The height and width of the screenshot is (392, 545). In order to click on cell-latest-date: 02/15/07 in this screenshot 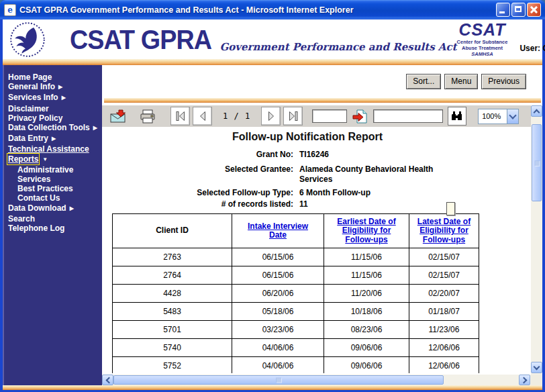, I will do `click(444, 275)`.